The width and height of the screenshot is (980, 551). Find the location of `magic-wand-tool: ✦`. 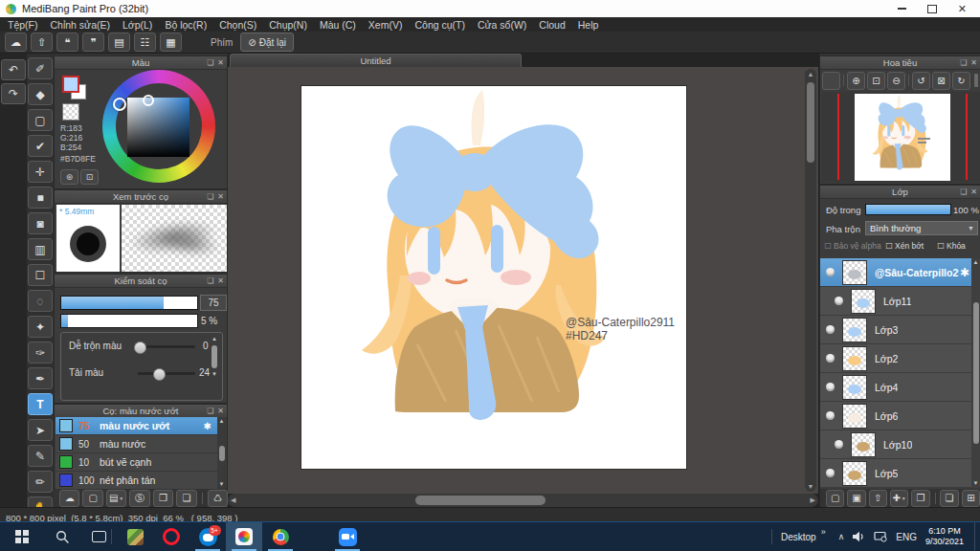

magic-wand-tool: ✦ is located at coordinates (40, 327).